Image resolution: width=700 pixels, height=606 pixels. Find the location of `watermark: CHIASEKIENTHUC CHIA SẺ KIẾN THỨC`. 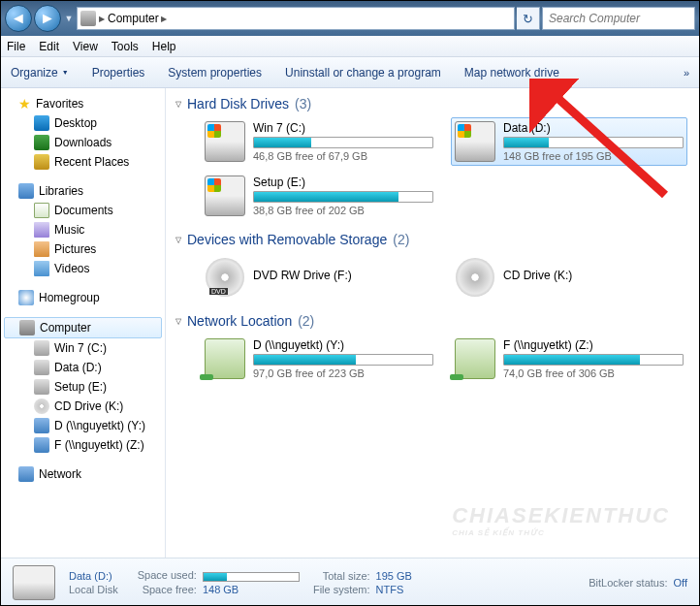

watermark: CHIASEKIENTHUC CHIA SẺ KIẾN THỨC is located at coordinates (560, 520).